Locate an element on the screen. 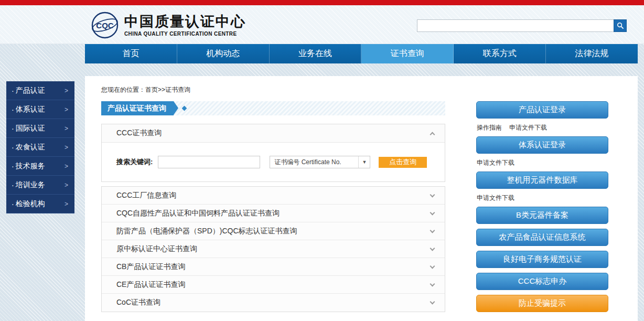 This screenshot has width=644, height=321. links-row-2: 申请文件下载 is located at coordinates (542, 163).